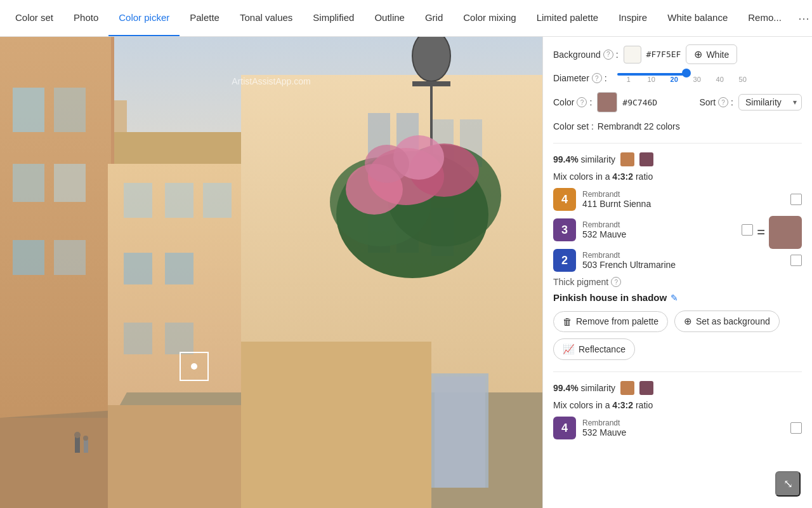 This screenshot has height=508, width=812. Describe the element at coordinates (490, 18) in the screenshot. I see `nav-item-color-mixing: Color mixing` at that location.